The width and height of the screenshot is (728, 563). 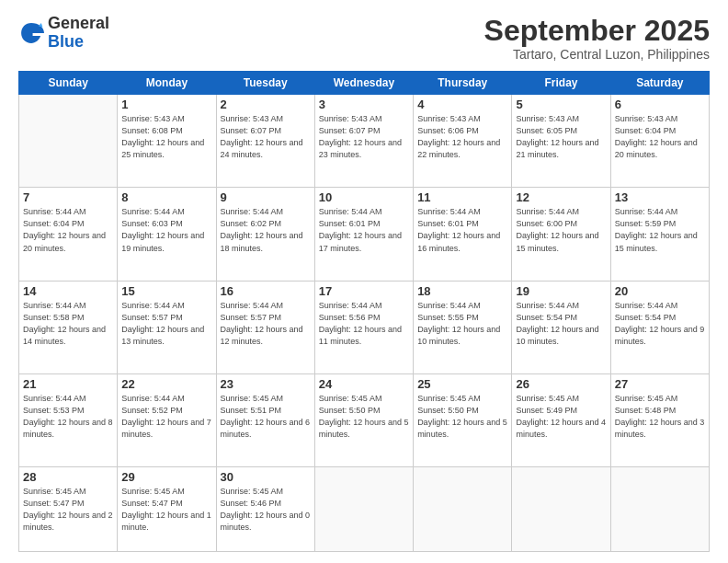 What do you see at coordinates (265, 142) in the screenshot?
I see `calendar-cell: 2Sunrise: 5:43 AM Sunset: 6:07 PM Daylig…` at bounding box center [265, 142].